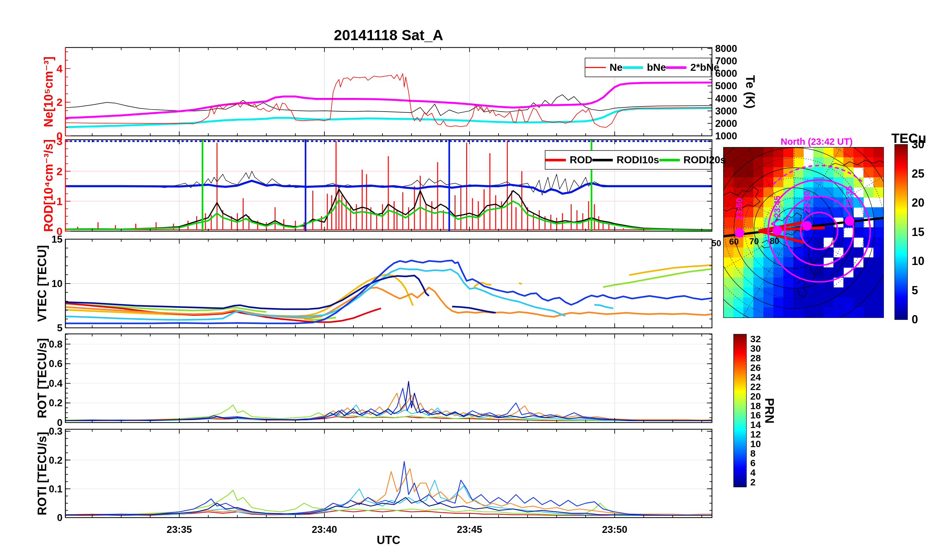  I want to click on roti-y-tick-label: 0.3, so click(56, 431).